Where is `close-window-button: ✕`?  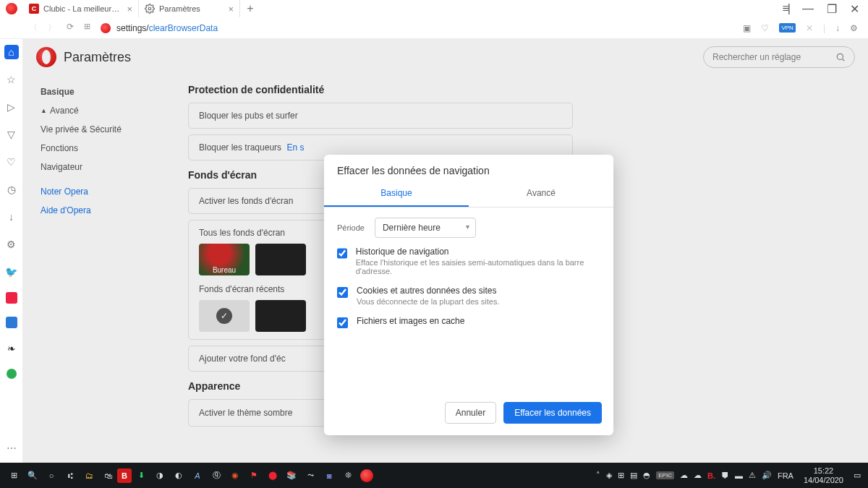 close-window-button: ✕ is located at coordinates (855, 9).